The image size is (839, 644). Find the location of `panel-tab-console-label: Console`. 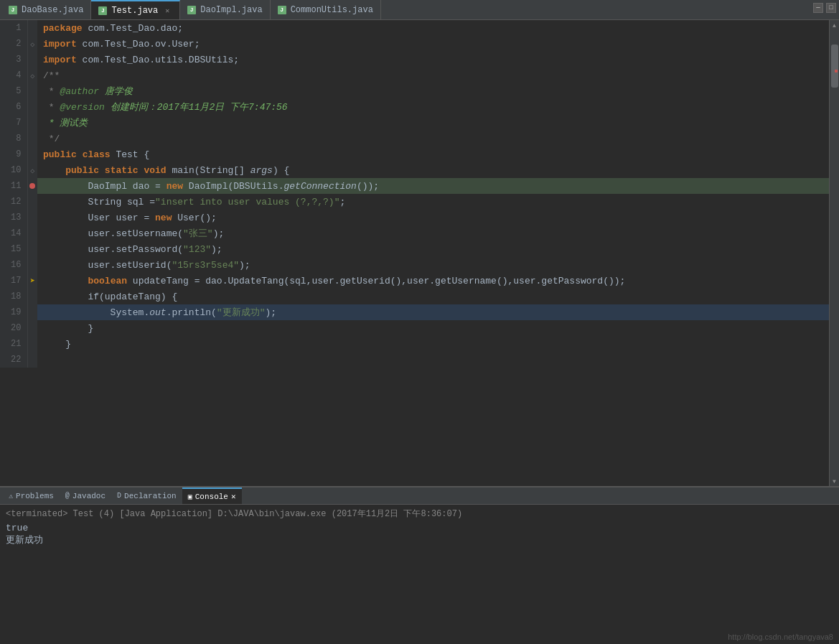

panel-tab-console-label: Console is located at coordinates (212, 497).